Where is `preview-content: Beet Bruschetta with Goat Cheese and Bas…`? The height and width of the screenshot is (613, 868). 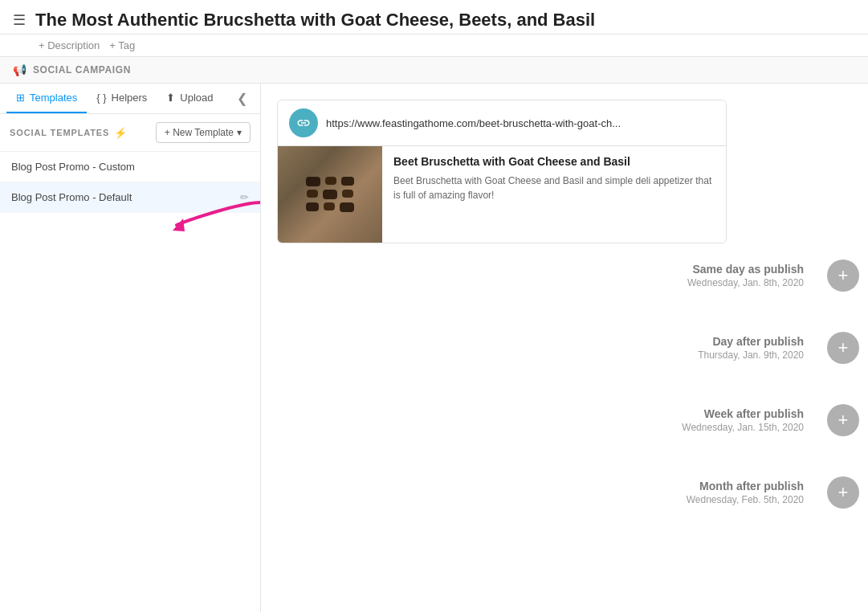
preview-content: Beet Bruschetta with Goat Cheese and Bas… is located at coordinates (502, 194).